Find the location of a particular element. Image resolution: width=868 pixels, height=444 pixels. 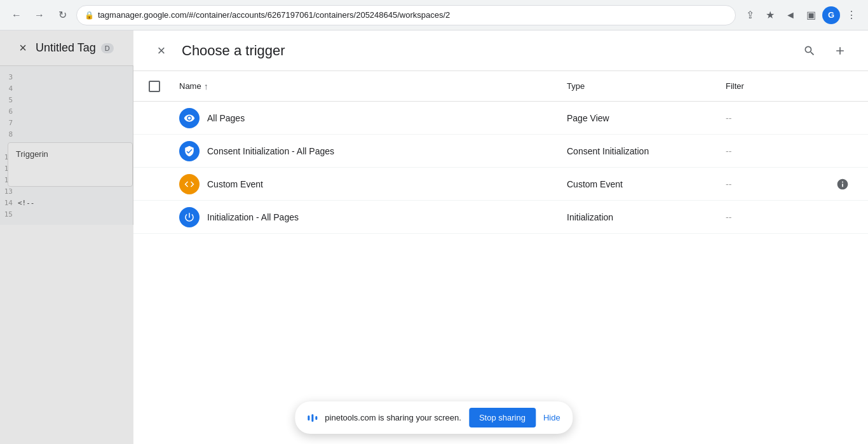

bookmark-button: ★ is located at coordinates (770, 15).